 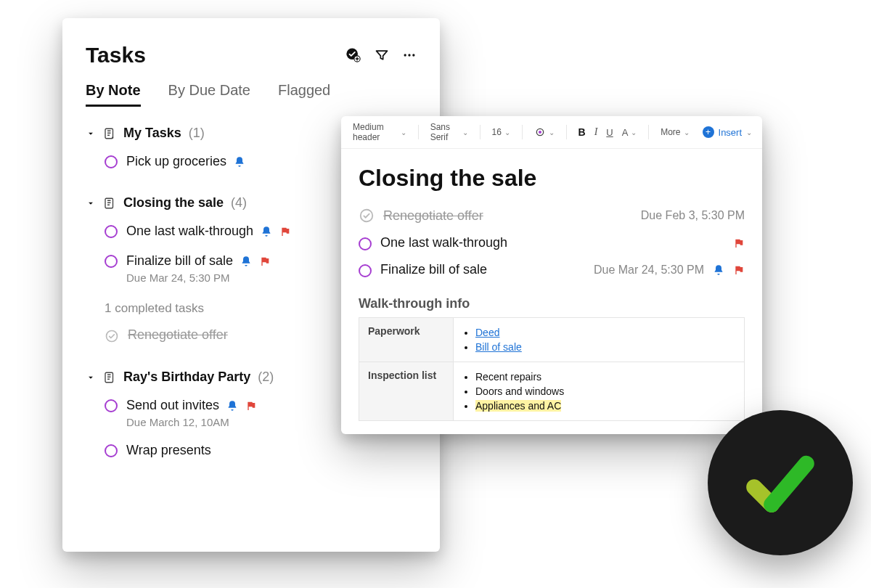 I want to click on add-task-icon, so click(x=353, y=55).